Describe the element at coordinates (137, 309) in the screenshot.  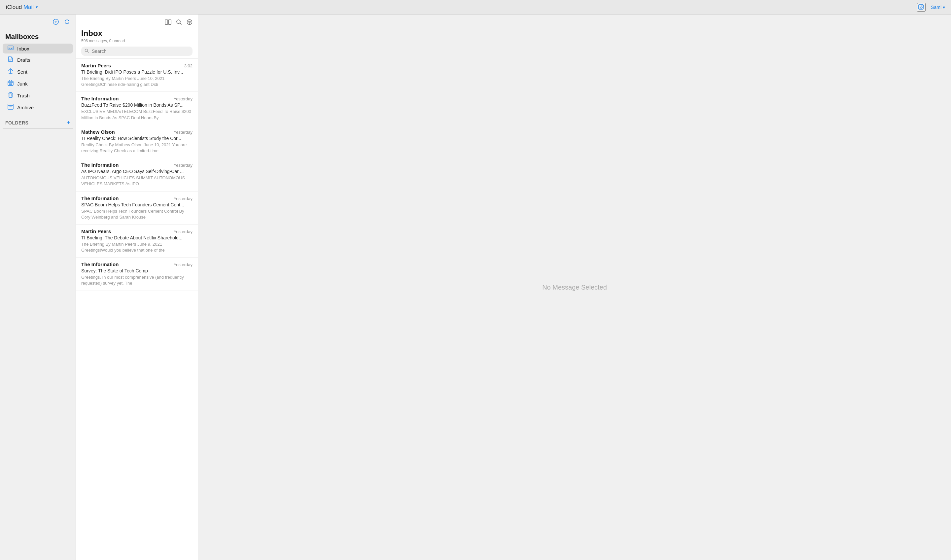
I see `message-list: Martin Peers 3:02 TI Briefing: Didi IPO …` at that location.